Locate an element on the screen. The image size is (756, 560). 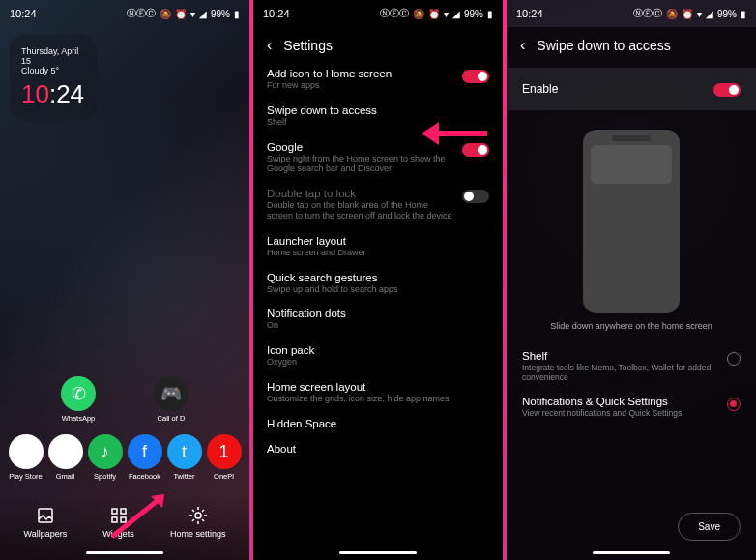
settings-row: Icon packOxygen is located at coordinates (378, 356).